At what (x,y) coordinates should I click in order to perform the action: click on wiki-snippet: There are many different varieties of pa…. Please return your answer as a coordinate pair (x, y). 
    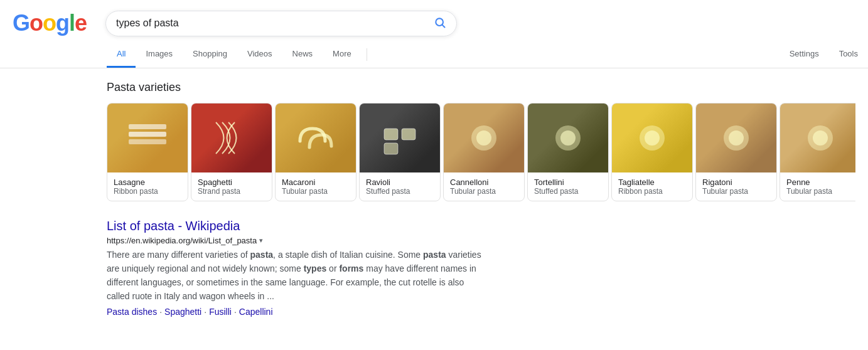
    Looking at the image, I should click on (295, 275).